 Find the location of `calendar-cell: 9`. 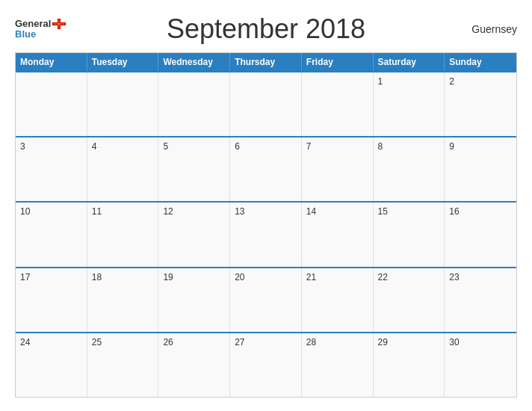

calendar-cell: 9 is located at coordinates (480, 169).